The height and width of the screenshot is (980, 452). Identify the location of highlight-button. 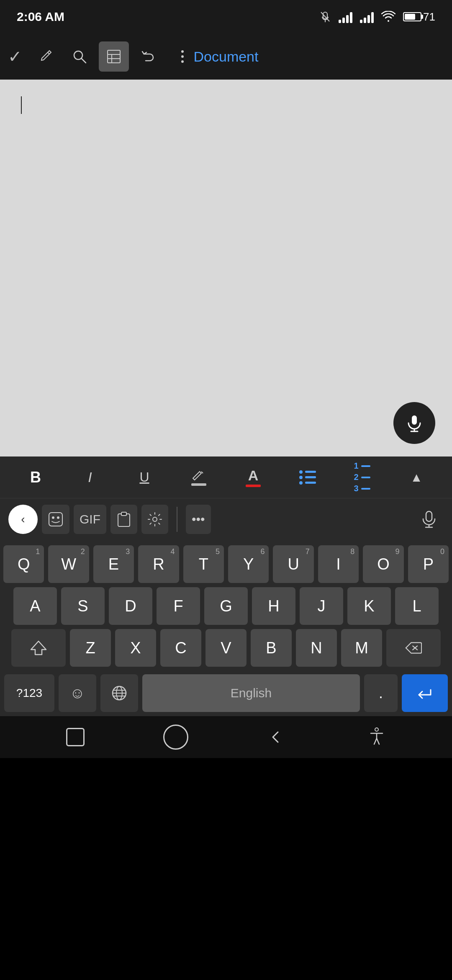
(199, 477).